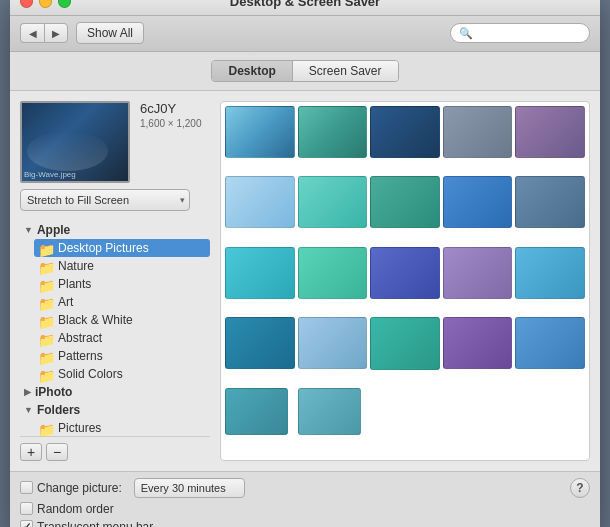 This screenshot has width=610, height=527. What do you see at coordinates (95, 524) in the screenshot?
I see `translucent-menu-bar-label: Translucent menu bar` at bounding box center [95, 524].